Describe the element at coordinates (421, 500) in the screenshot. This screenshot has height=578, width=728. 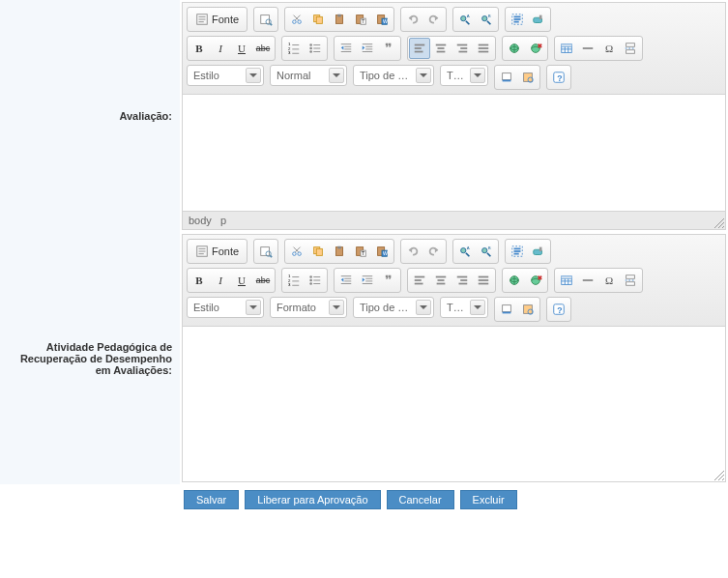
I see `cancel-button: Cancelar` at that location.